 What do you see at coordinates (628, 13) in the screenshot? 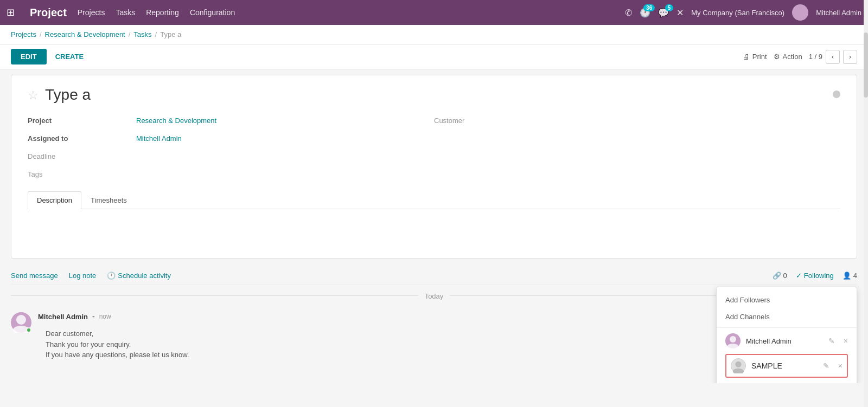
I see `phone-icon: ✆` at bounding box center [628, 13].